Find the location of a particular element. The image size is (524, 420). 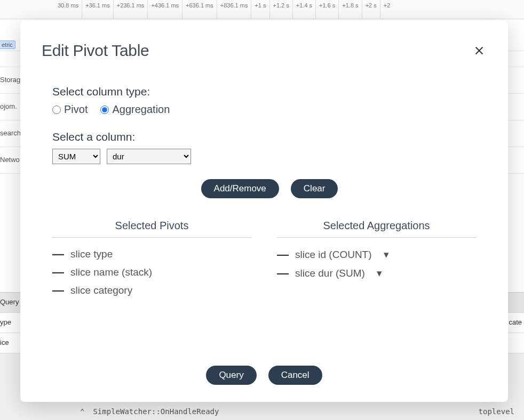

pivot-item: — slice name (stack) is located at coordinates (152, 272).